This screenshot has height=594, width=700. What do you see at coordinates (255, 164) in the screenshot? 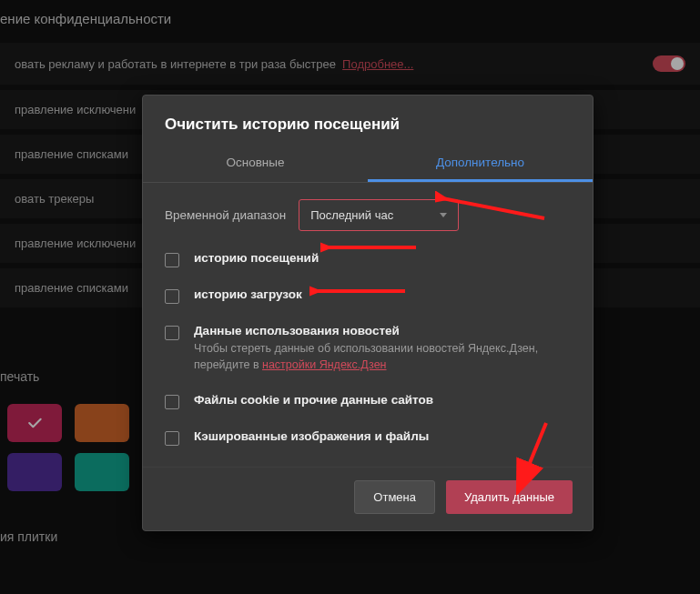
I see `tab-basic: Основные` at bounding box center [255, 164].